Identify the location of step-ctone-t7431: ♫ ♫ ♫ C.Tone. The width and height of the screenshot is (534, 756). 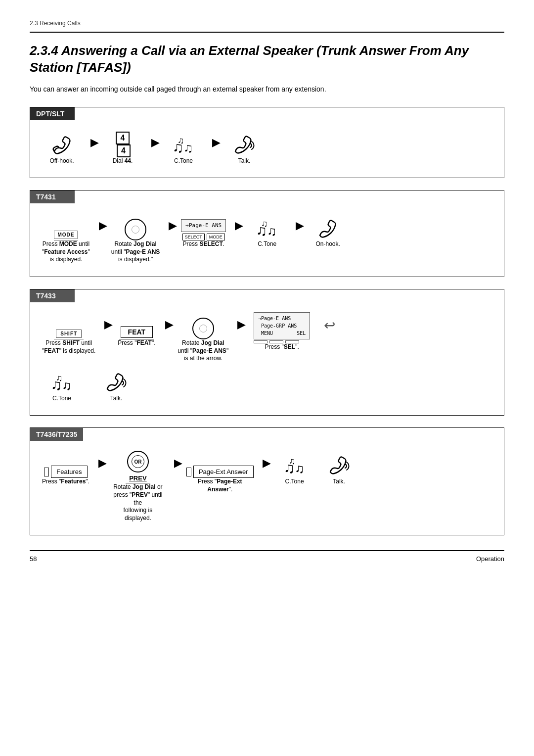
(267, 231).